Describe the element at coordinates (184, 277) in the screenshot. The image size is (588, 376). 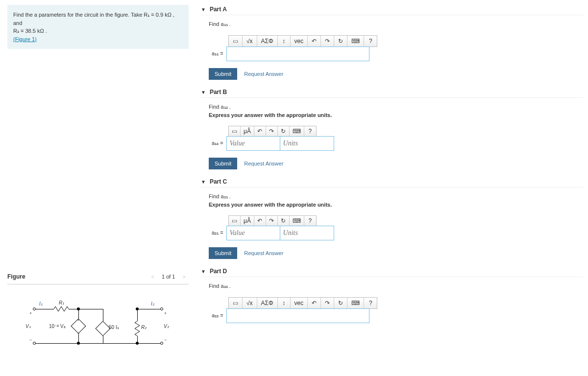
I see `fig-next: >` at that location.